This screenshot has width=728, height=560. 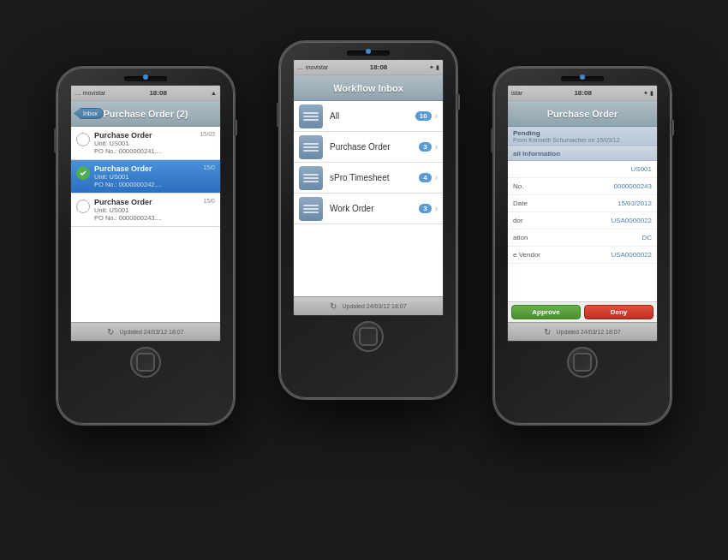 I want to click on detail-section-header: ail Information, so click(x=582, y=154).